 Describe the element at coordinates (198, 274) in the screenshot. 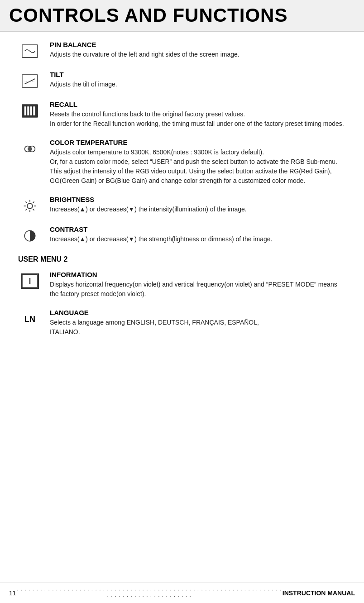

I see `information-title: INFORMATION` at that location.